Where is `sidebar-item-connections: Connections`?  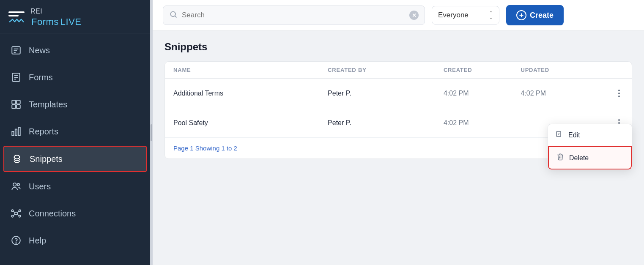
sidebar-item-connections: Connections is located at coordinates (75, 213).